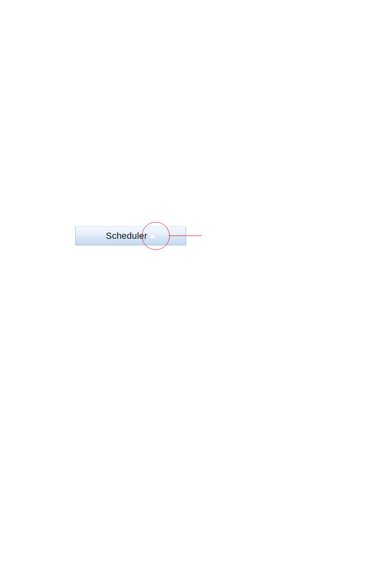  I want to click on sort-ascending-icon, so click(152, 236).